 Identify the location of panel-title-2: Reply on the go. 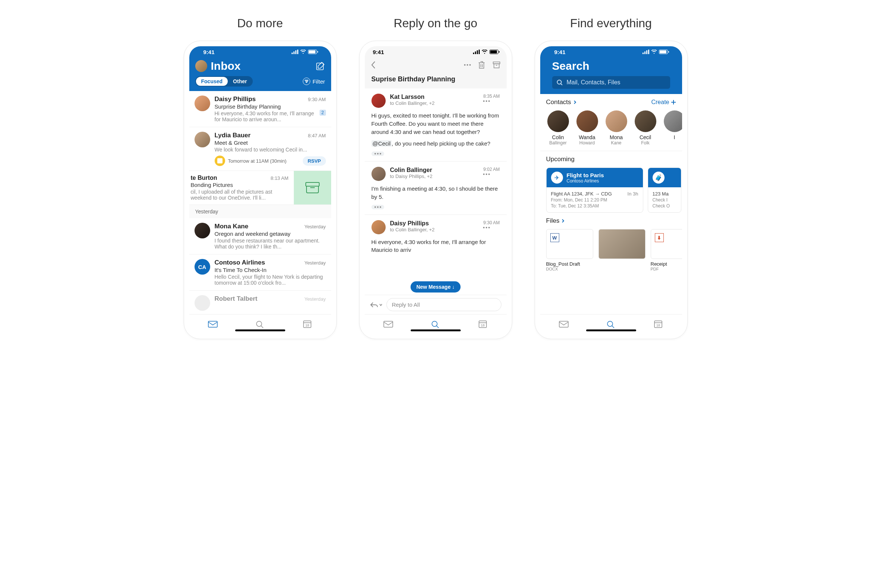
(436, 23).